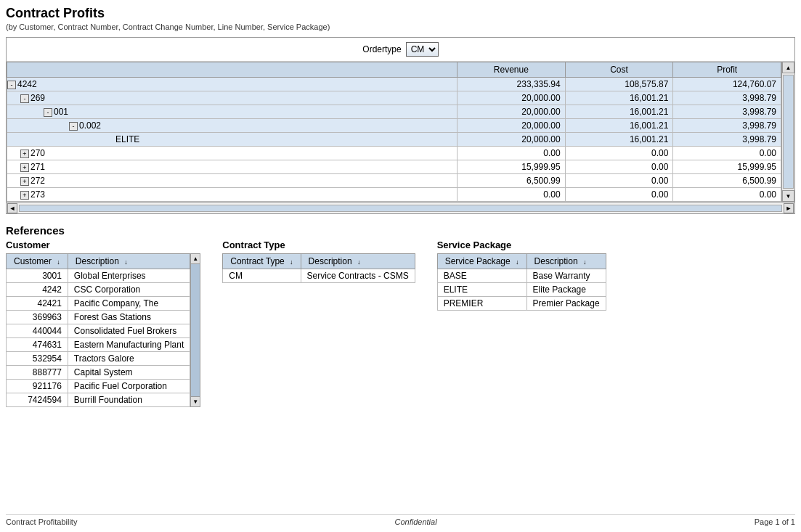 This screenshot has height=532, width=801. What do you see at coordinates (99, 276) in the screenshot?
I see `list-item: 3001Global Enterprises` at bounding box center [99, 276].